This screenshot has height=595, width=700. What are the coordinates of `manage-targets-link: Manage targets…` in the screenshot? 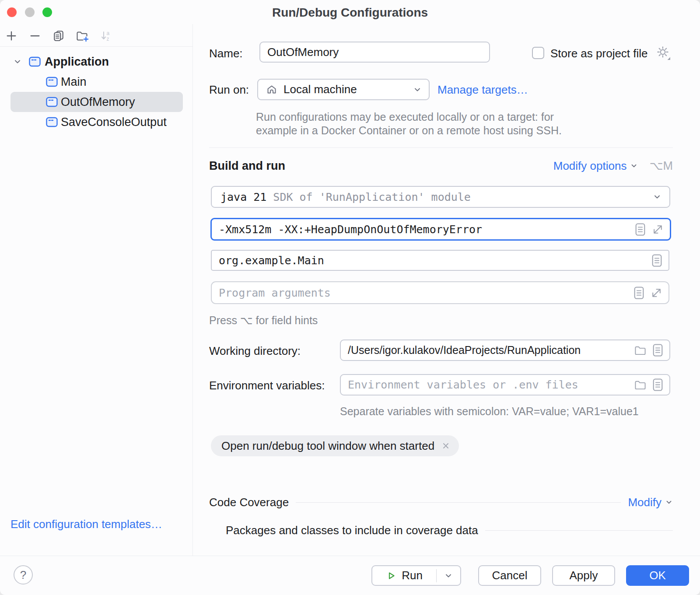 It's located at (483, 90).